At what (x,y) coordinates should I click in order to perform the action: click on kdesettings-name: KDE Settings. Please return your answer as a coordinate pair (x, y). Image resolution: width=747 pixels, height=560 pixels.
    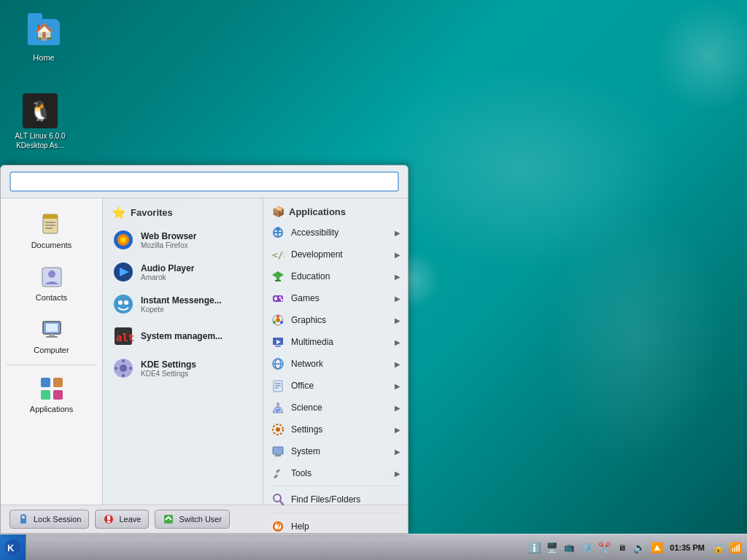
    Looking at the image, I should click on (169, 365).